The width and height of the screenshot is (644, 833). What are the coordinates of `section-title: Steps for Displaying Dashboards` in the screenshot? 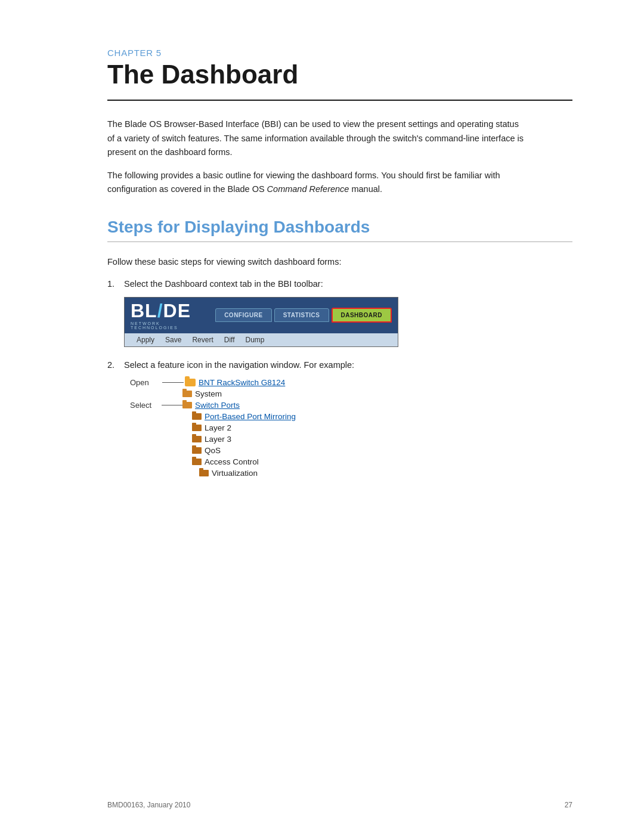 It's located at (340, 227).